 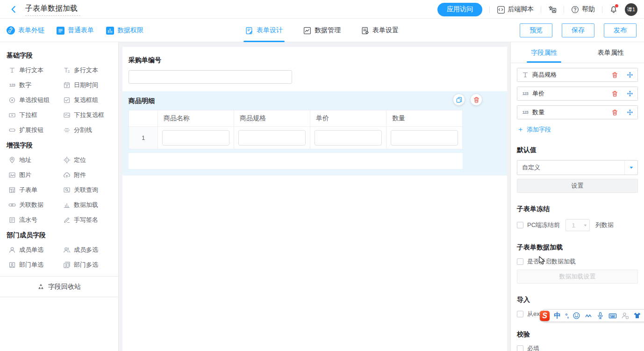 I want to click on ime-logo: S, so click(x=545, y=316).